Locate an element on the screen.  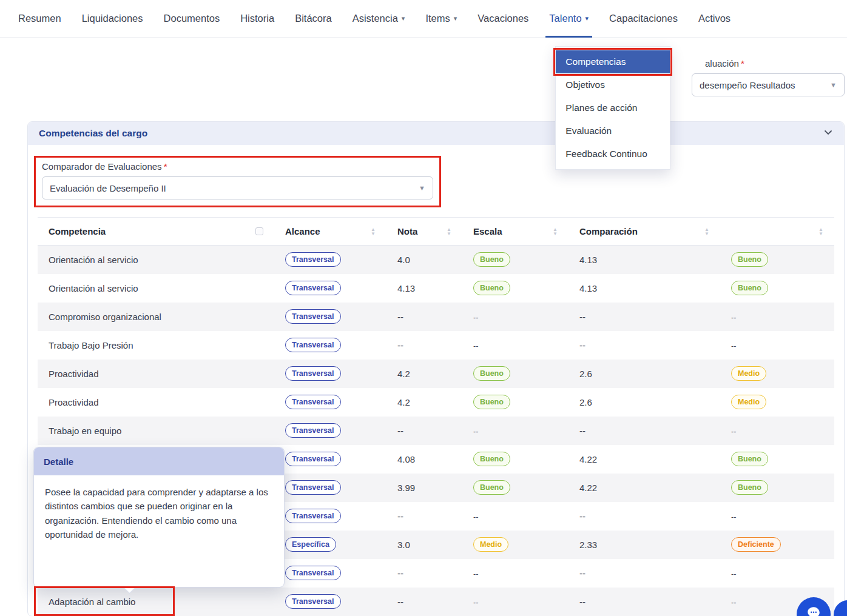
tab-activos: Activos is located at coordinates (715, 19).